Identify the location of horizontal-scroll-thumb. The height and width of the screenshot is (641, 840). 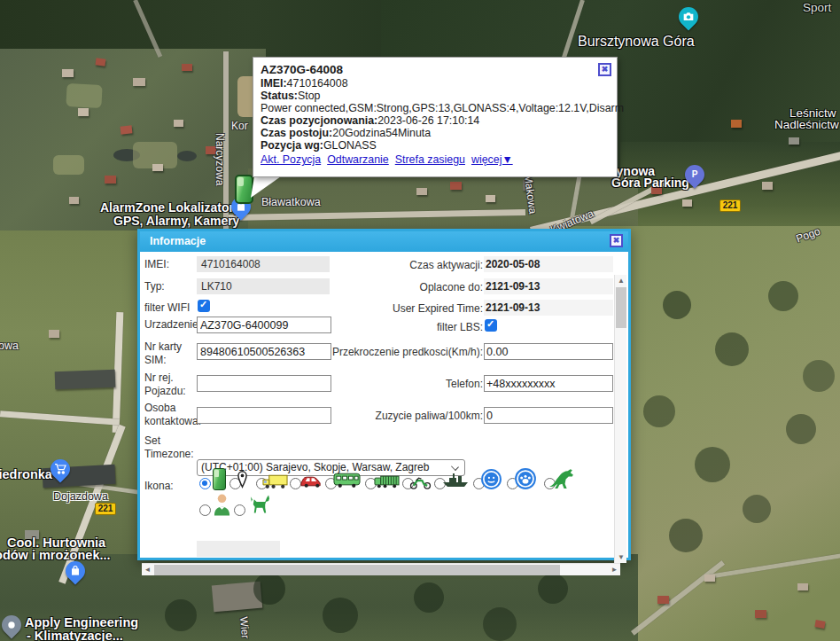
(357, 570).